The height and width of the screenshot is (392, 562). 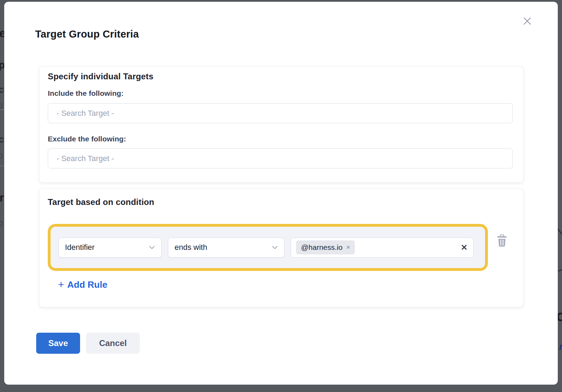 What do you see at coordinates (100, 77) in the screenshot?
I see `individual-targets-heading: Specify individual Targets` at bounding box center [100, 77].